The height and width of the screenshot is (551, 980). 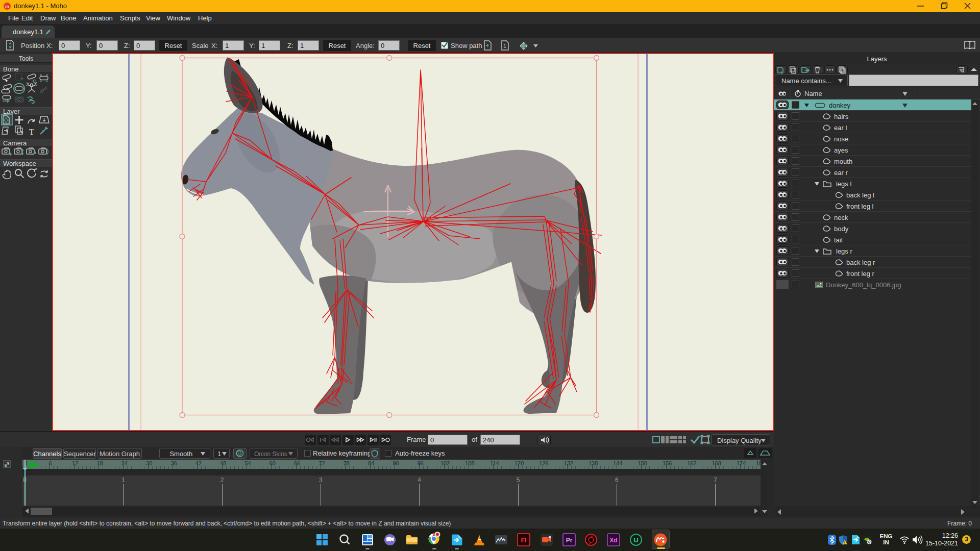 What do you see at coordinates (570, 540) in the screenshot?
I see `svg-text: Pr` at bounding box center [570, 540].